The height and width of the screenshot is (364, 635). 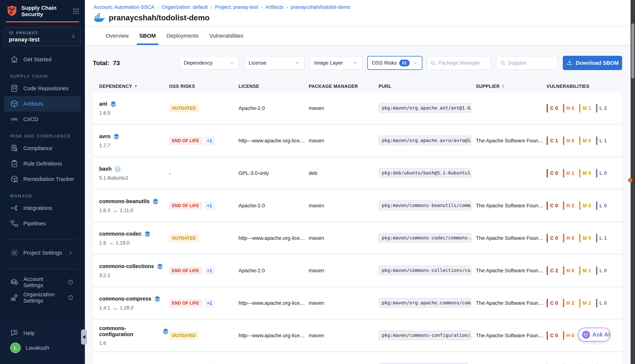 I want to click on purl-chip: pkg:maven/org.apache.ant/ant@1.6…, so click(x=425, y=108).